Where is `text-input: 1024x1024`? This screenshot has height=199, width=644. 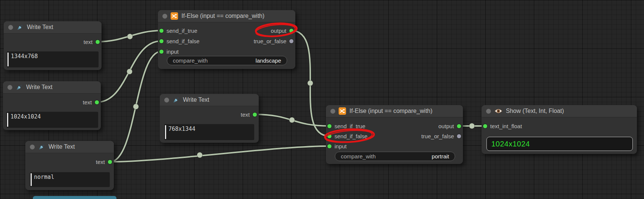
text-input: 1024x1024 is located at coordinates (52, 120).